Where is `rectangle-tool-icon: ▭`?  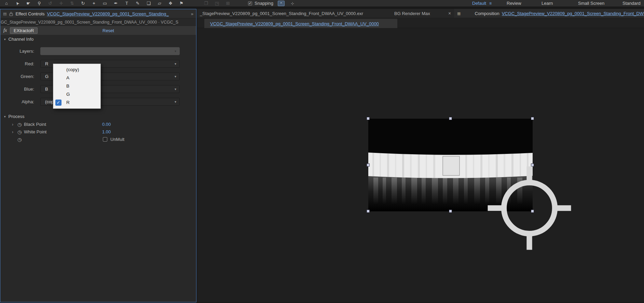
rectangle-tool-icon: ▭ is located at coordinates (105, 3).